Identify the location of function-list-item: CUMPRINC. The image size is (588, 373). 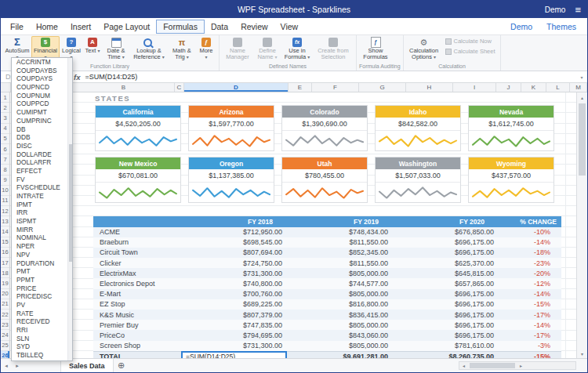
(42, 121).